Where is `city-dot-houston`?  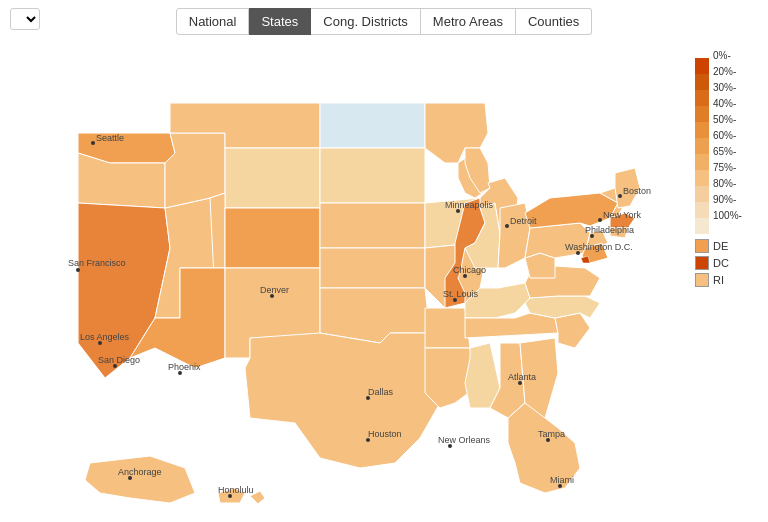 city-dot-houston is located at coordinates (368, 440).